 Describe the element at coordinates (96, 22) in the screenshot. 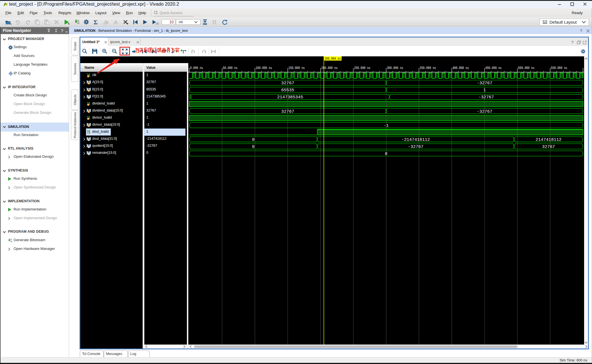

I see `svg-text: Σ` at that location.